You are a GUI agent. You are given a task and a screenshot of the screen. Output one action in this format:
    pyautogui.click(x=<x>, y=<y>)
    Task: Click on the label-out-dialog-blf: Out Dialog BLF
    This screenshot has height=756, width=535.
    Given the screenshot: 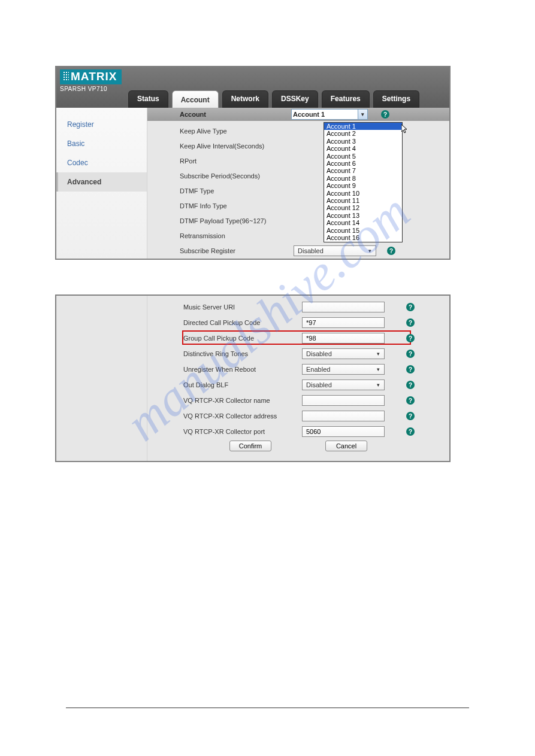 What is the action you would take?
    pyautogui.click(x=242, y=385)
    